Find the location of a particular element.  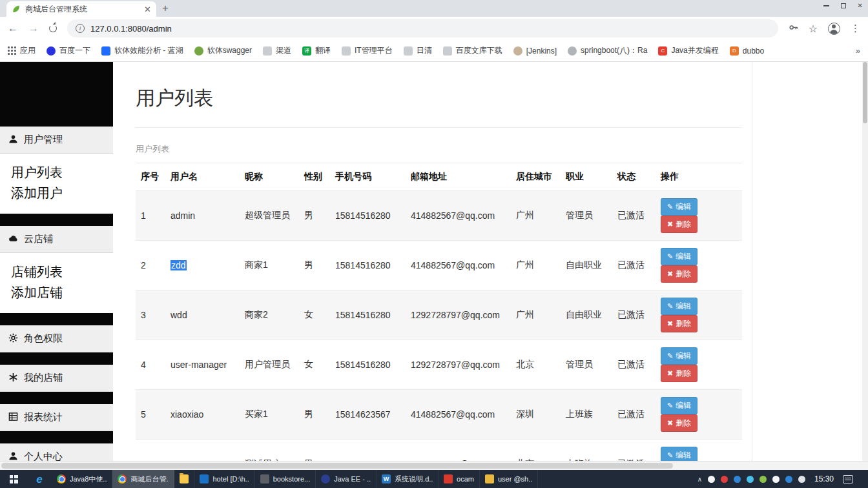

taskbar-button: user @sh.. is located at coordinates (509, 479).